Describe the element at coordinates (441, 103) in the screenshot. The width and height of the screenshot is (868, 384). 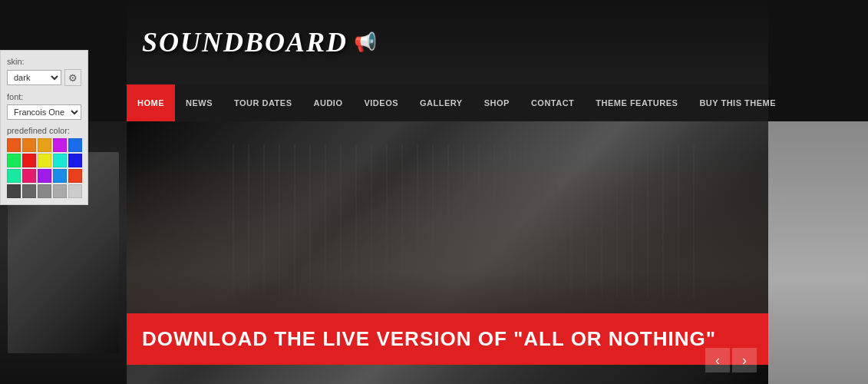
I see `nav-item-gallery: GALLERY` at that location.